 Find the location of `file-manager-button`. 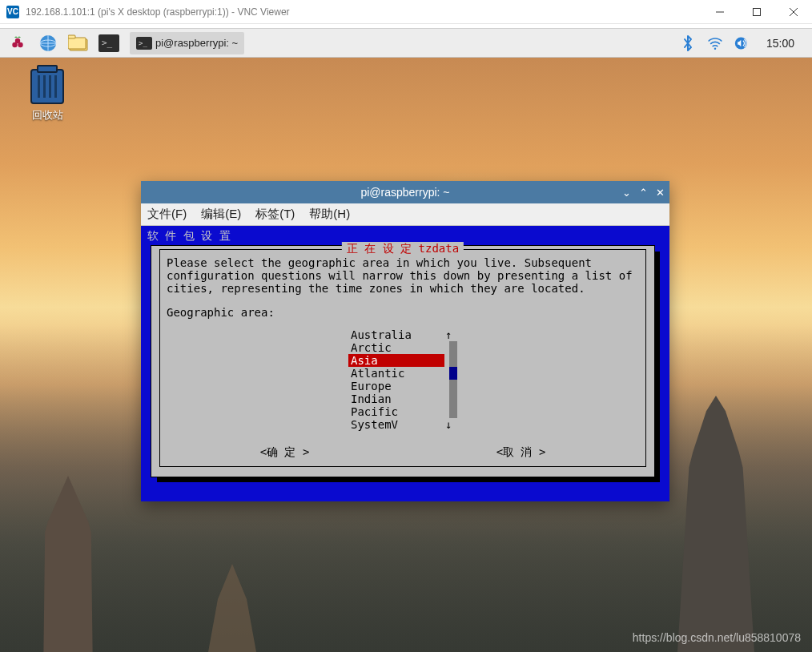

file-manager-button is located at coordinates (78, 43).